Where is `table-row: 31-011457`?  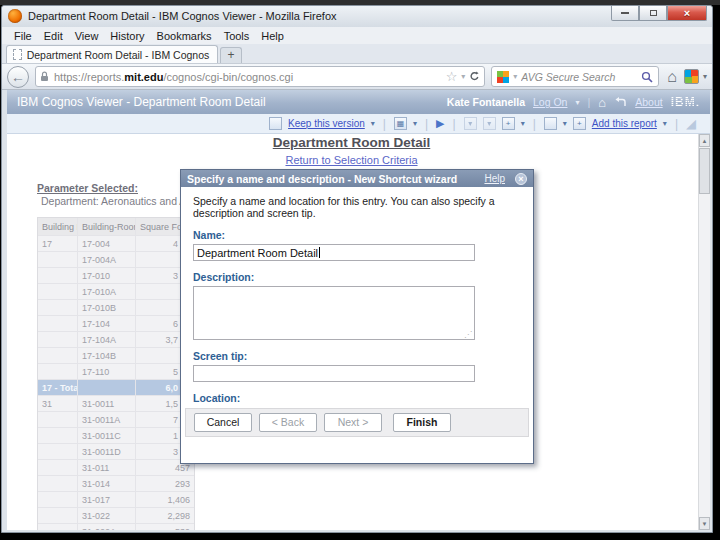 table-row: 31-011457 is located at coordinates (116, 468).